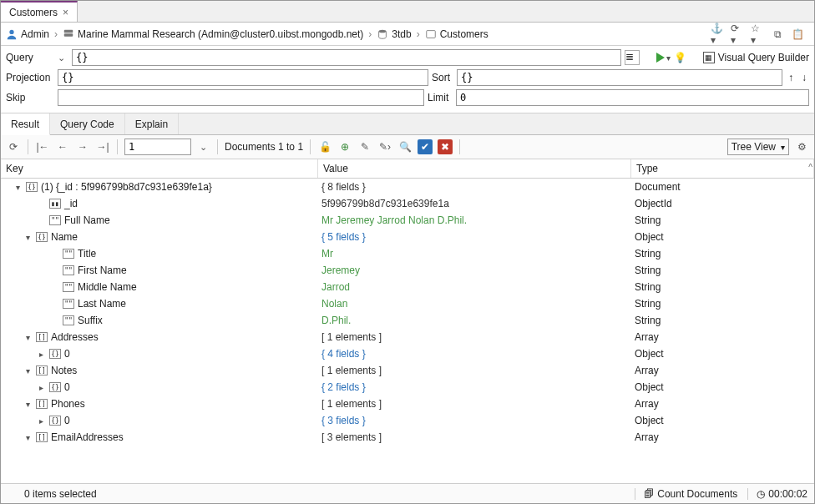 The width and height of the screenshot is (815, 504). Describe the element at coordinates (758, 147) in the screenshot. I see `view-mode-select: Tree View ▾` at that location.